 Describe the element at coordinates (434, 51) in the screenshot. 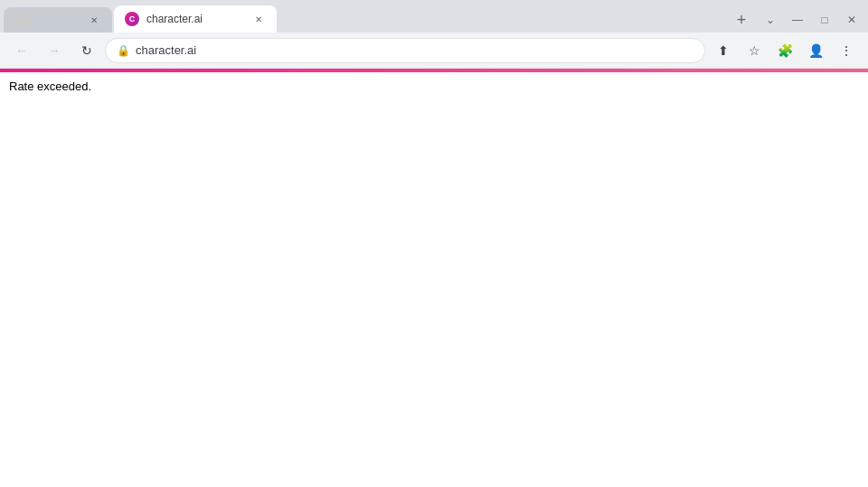

I see `nav-bar: ← → ↻ 🔒 character.ai ⬆ ☆ 🧩 👤 ⋮` at that location.